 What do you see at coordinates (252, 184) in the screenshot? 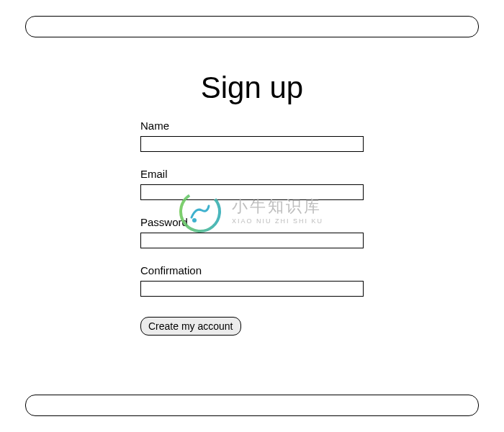
I see `email-field-group: Email` at bounding box center [252, 184].